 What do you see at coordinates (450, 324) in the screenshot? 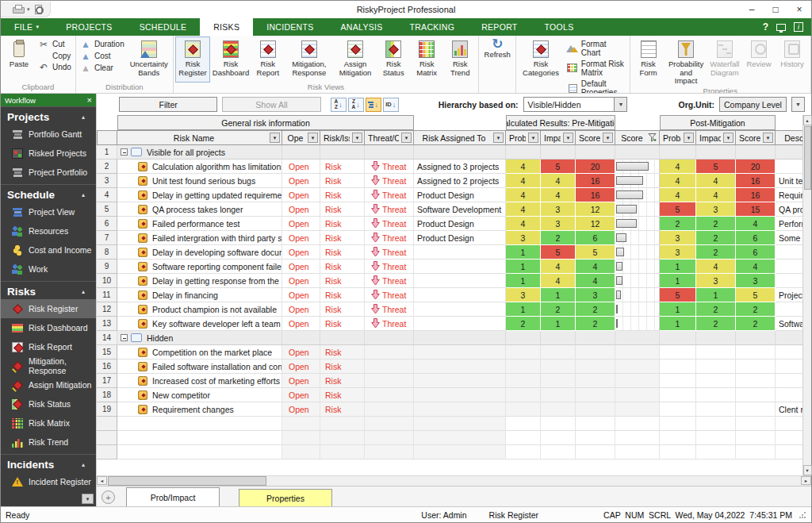
I see `table-row: 13Key software developer left a teamOpen…` at bounding box center [450, 324].